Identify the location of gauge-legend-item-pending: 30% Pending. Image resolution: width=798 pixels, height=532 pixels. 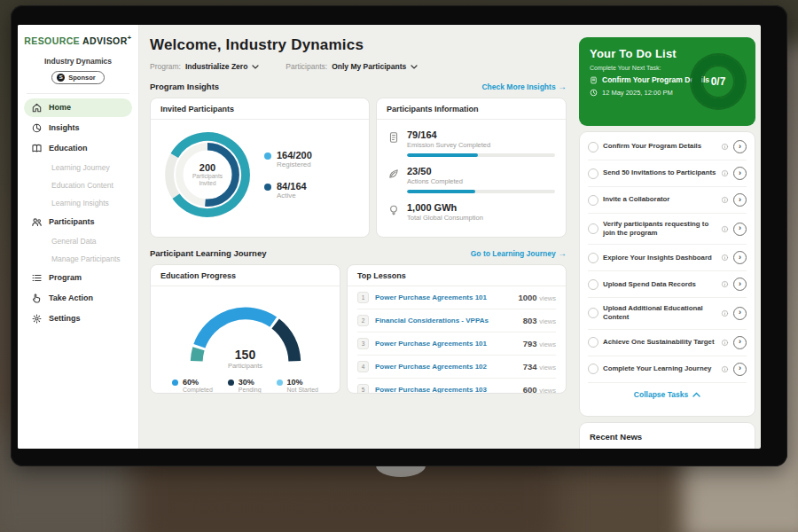
(245, 385).